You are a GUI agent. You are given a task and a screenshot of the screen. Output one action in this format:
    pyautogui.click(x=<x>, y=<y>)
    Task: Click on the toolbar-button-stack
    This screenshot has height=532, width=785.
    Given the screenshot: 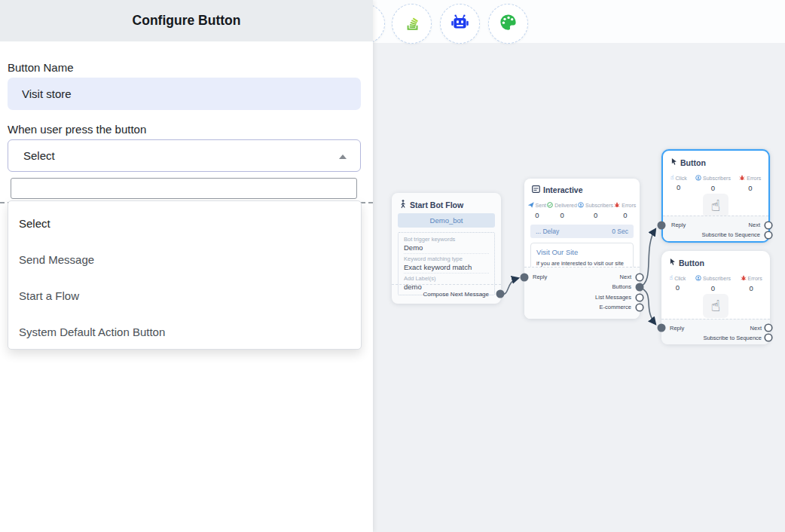 What is the action you would take?
    pyautogui.click(x=411, y=24)
    